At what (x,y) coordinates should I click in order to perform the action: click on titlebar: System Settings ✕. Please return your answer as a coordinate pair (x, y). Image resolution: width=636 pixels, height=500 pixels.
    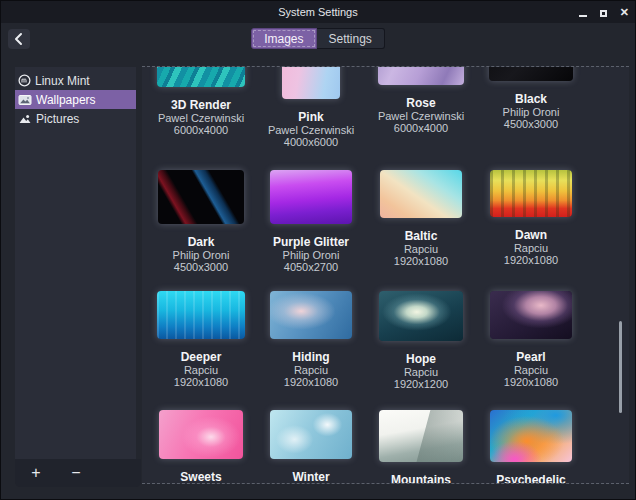
    Looking at the image, I should click on (318, 12).